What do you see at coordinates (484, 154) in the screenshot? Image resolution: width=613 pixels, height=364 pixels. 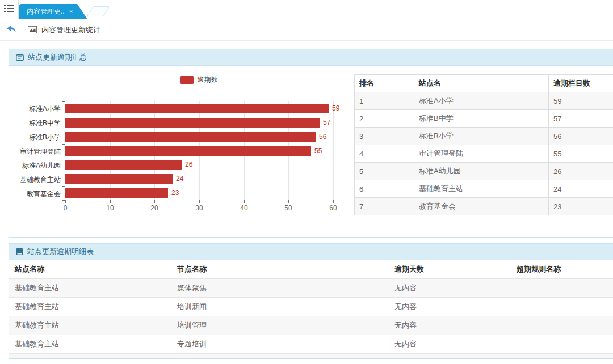 I see `table-row: 4审计管理登陆55` at bounding box center [484, 154].